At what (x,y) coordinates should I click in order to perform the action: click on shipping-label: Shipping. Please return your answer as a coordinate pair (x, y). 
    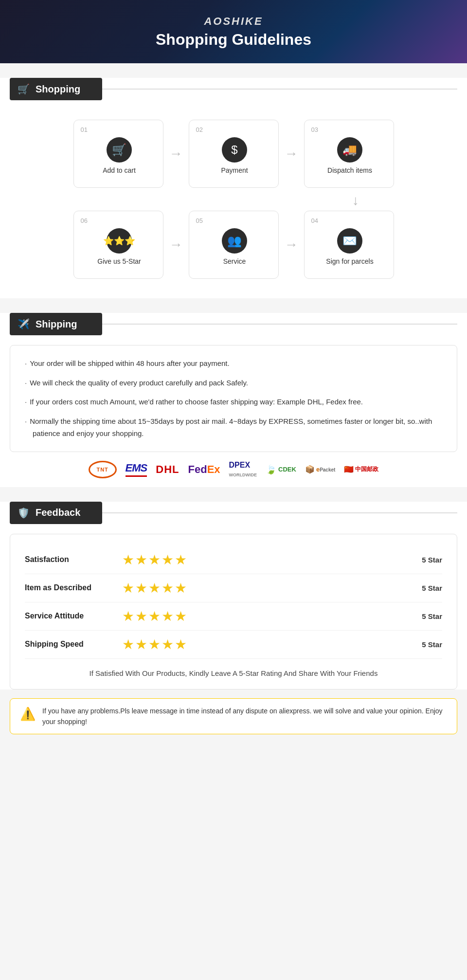
    Looking at the image, I should click on (56, 324).